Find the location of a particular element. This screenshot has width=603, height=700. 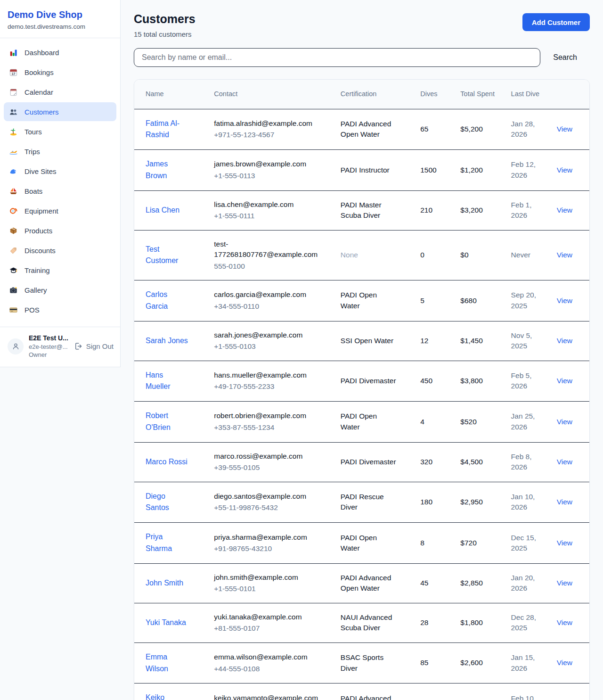

customer-last-dive: Sep 20, 2025 is located at coordinates (524, 300).